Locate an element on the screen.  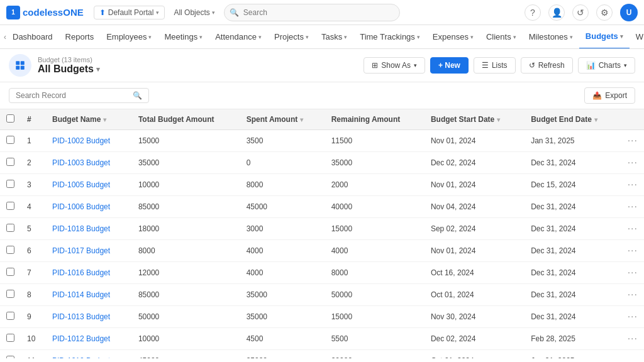
row-actions-6: ··· is located at coordinates (633, 251).